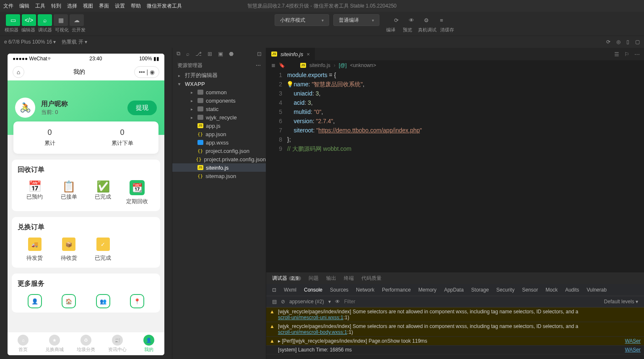 This screenshot has height=359, width=644. I want to click on tab-wxml: Wxml, so click(290, 290).